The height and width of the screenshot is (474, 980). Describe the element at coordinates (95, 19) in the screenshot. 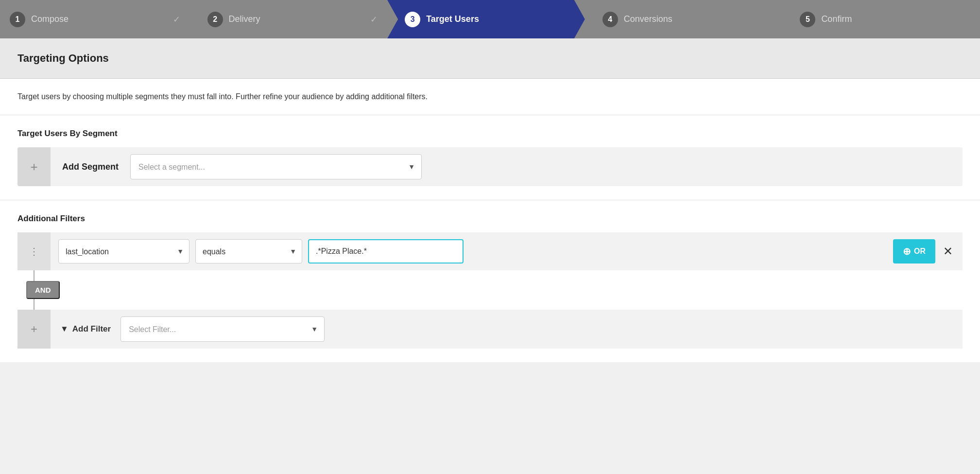

I see `step-compose: 1 Compose ✓` at that location.